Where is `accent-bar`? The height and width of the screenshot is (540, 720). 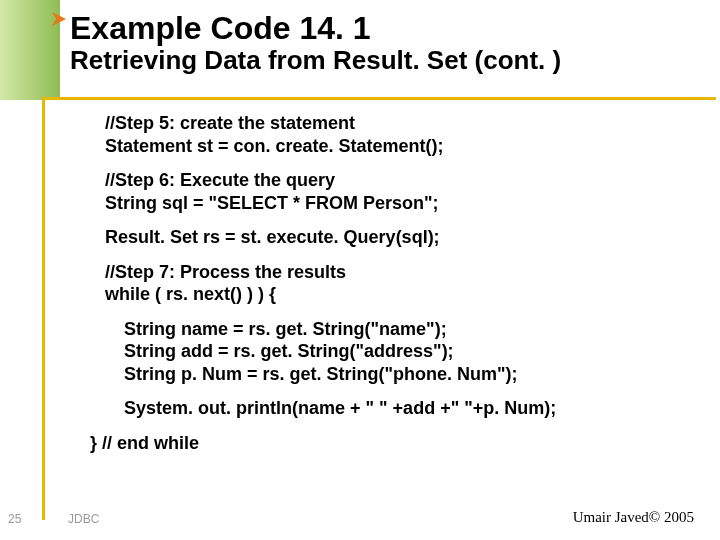
accent-bar is located at coordinates (30, 50).